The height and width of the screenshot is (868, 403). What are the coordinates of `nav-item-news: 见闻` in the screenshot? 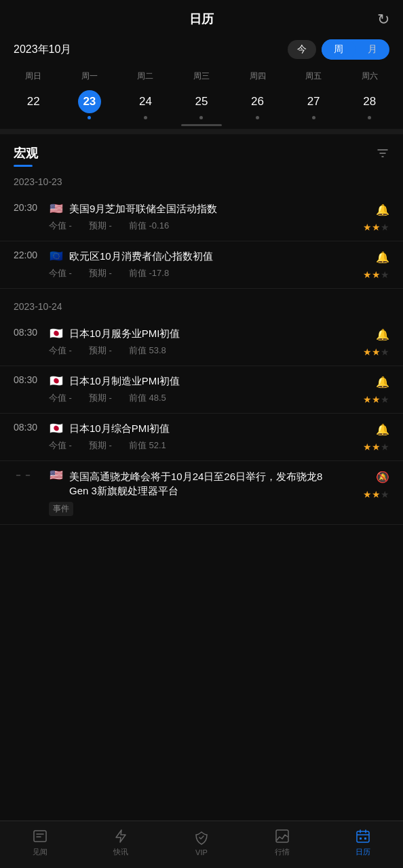 It's located at (40, 842).